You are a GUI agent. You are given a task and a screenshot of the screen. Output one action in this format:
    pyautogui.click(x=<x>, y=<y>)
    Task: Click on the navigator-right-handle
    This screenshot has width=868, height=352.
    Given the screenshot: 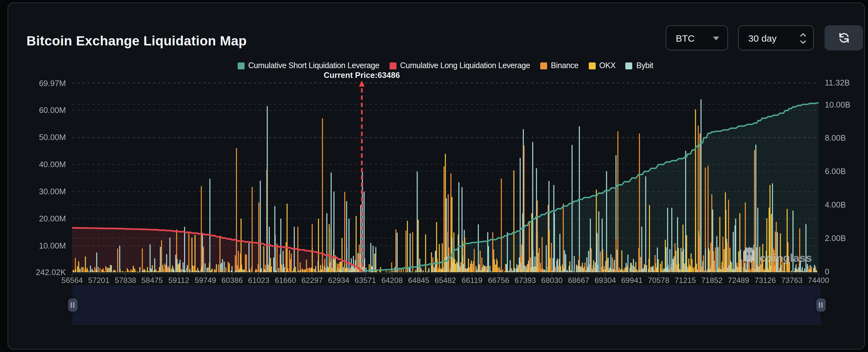 What is the action you would take?
    pyautogui.click(x=821, y=305)
    